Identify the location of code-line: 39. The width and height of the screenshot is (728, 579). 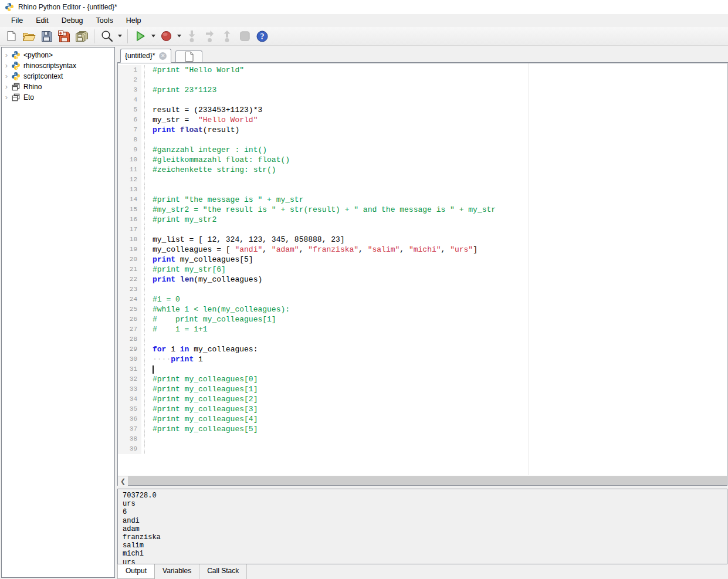
(422, 449).